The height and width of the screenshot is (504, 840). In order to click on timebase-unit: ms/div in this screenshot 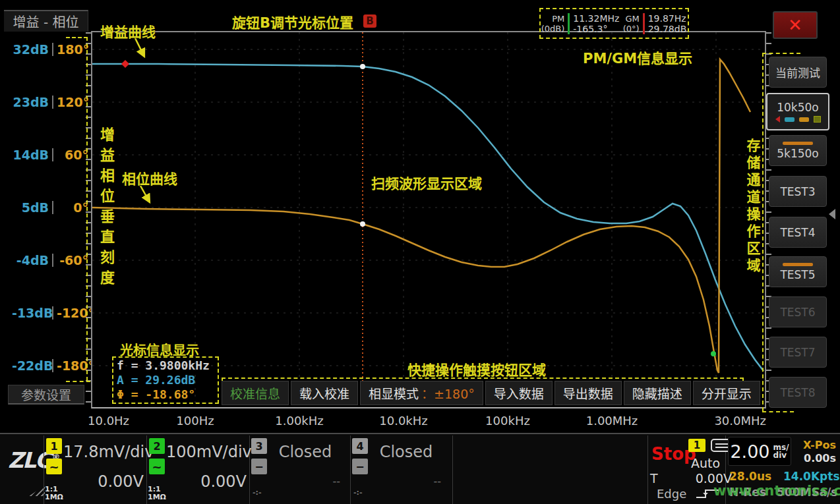, I will do `click(781, 451)`.